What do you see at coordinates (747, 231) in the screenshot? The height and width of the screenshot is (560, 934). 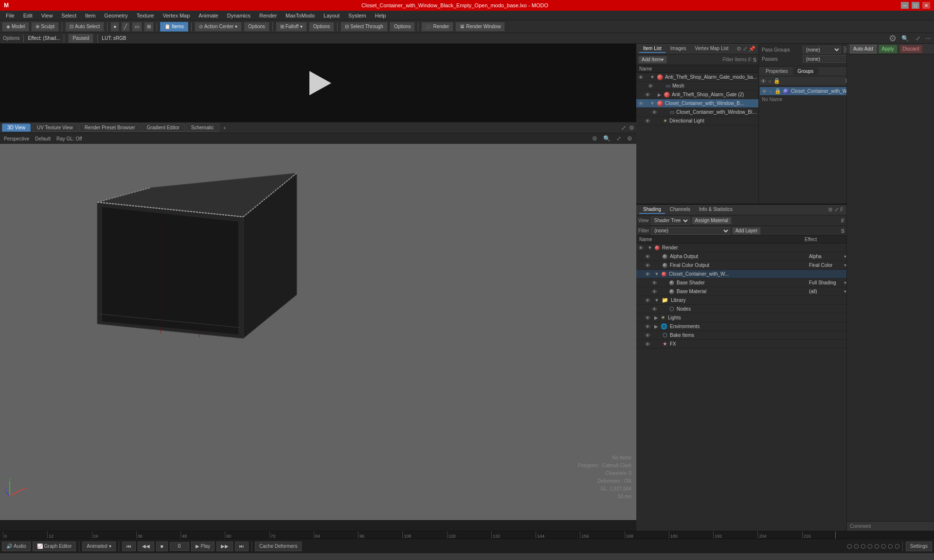 I see `add-layer-button: Add Layer` at bounding box center [747, 231].